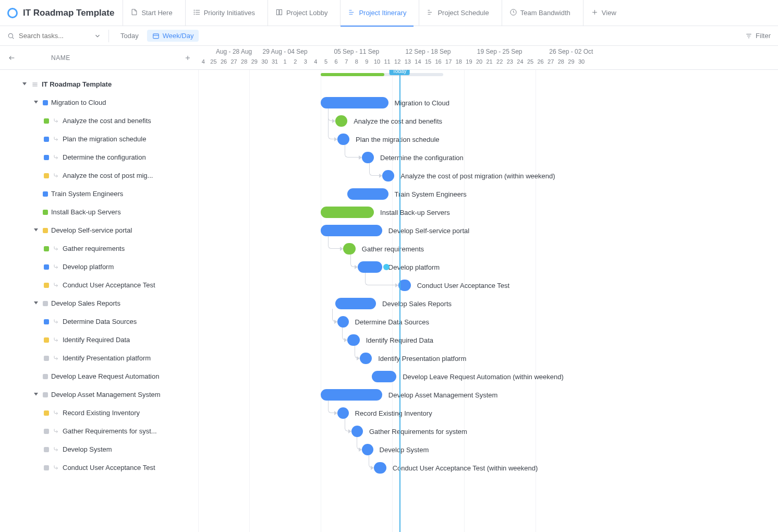 The height and width of the screenshot is (532, 778). I want to click on today-button: Today, so click(129, 35).